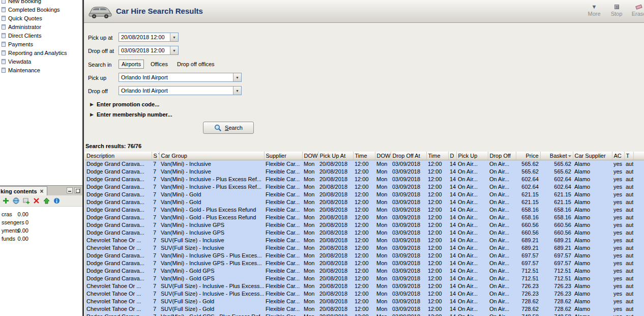 The image size is (644, 316). What do you see at coordinates (156, 217) in the screenshot?
I see `cell-seats: 7` at bounding box center [156, 217].